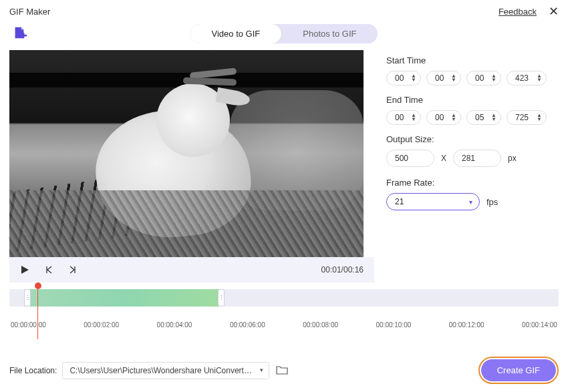 The image size is (568, 392). I want to click on next-frame-icon, so click(73, 270).